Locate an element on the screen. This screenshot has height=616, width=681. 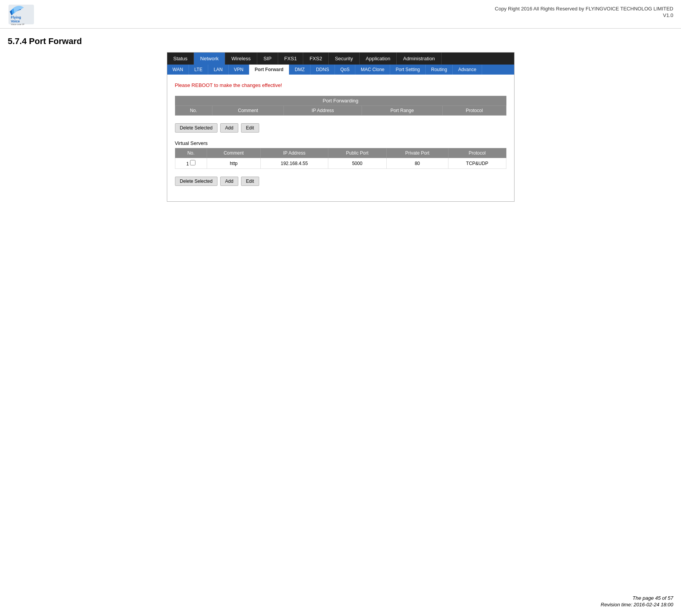
port-forwarding-section: Port Forwarding No. Comment IP Address P… is located at coordinates (341, 106).